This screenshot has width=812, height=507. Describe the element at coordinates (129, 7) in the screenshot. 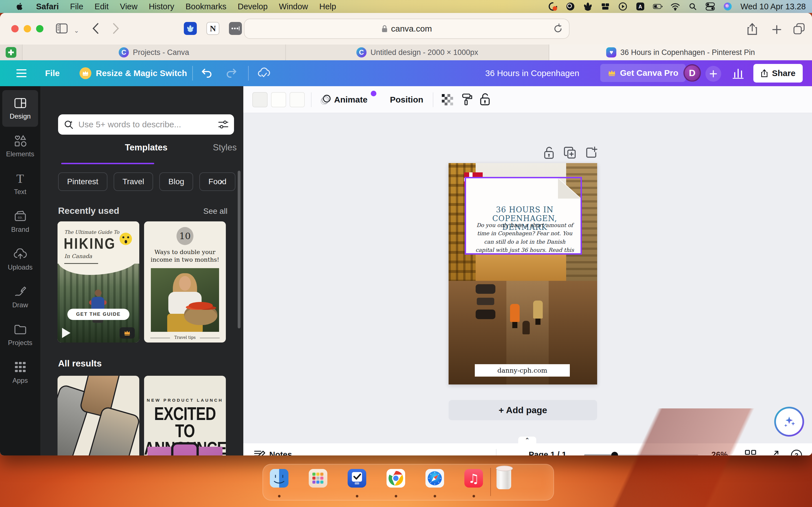

I see `menu-view: View` at that location.